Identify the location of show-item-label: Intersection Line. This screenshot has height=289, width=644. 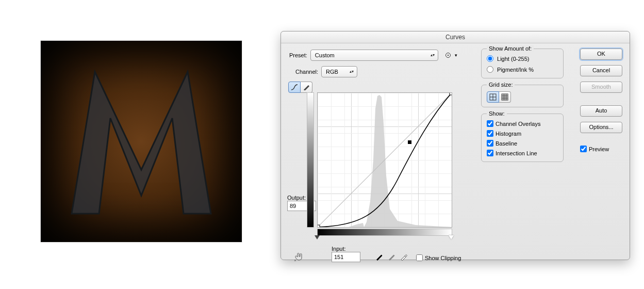
(517, 153).